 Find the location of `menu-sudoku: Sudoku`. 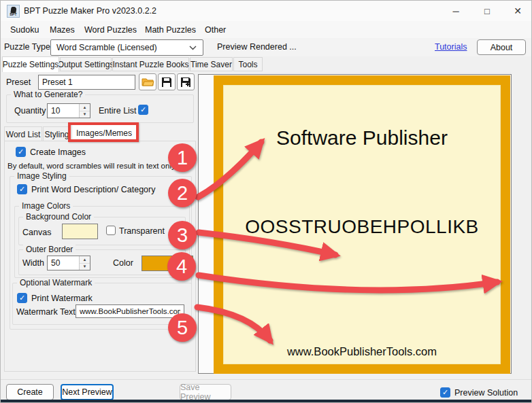

menu-sudoku: Sudoku is located at coordinates (24, 30).